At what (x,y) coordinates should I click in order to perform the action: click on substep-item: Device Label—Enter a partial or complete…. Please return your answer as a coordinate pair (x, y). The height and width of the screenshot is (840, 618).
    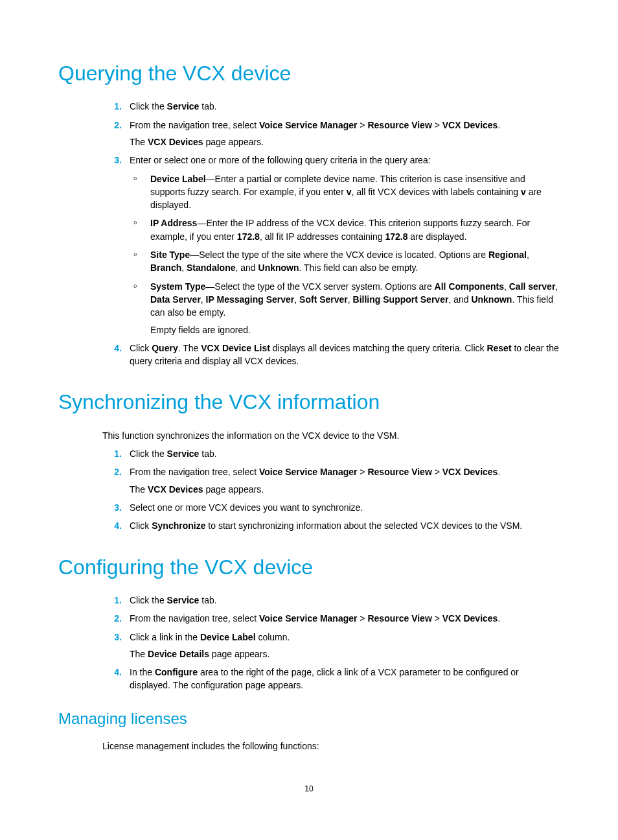
    Looking at the image, I should click on (345, 192).